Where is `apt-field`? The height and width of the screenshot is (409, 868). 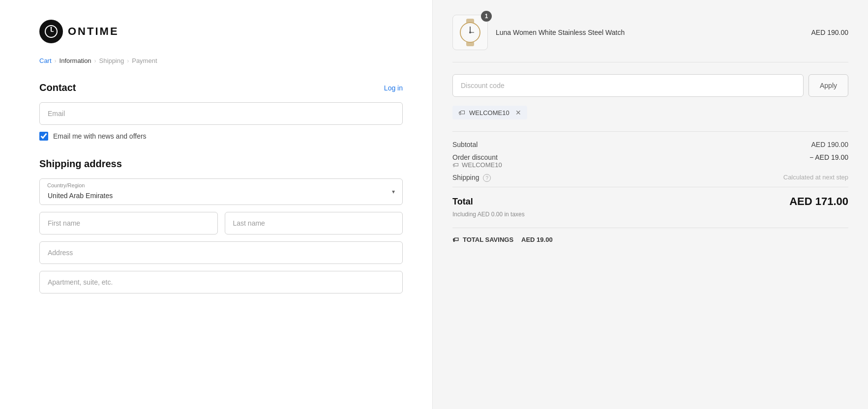 apt-field is located at coordinates (221, 282).